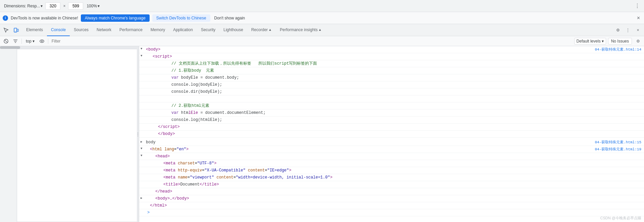  Describe the element at coordinates (78, 135) in the screenshot. I see `page-preview` at that location.